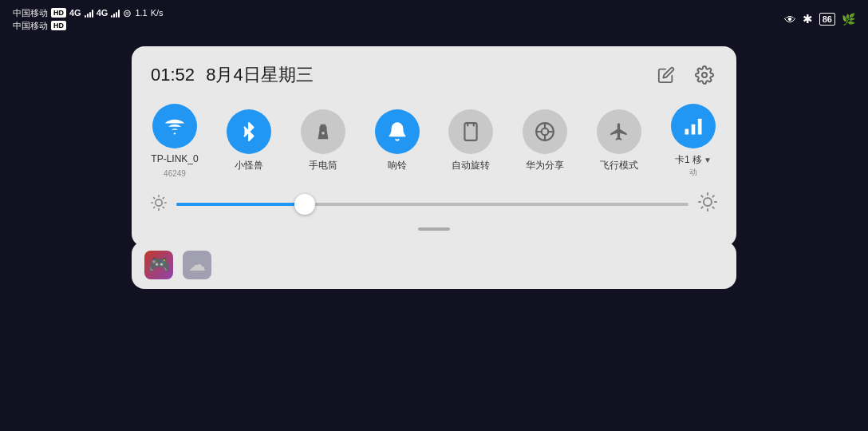 The height and width of the screenshot is (431, 868). Describe the element at coordinates (545, 140) in the screenshot. I see `toggle-share: 华为分享` at that location.